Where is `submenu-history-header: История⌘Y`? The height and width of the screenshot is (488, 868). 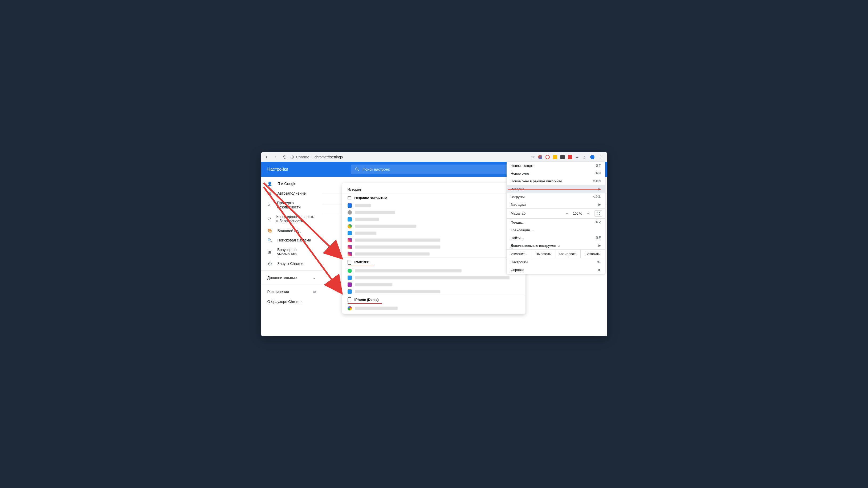 submenu-history-header: История⌘Y is located at coordinates (434, 189).